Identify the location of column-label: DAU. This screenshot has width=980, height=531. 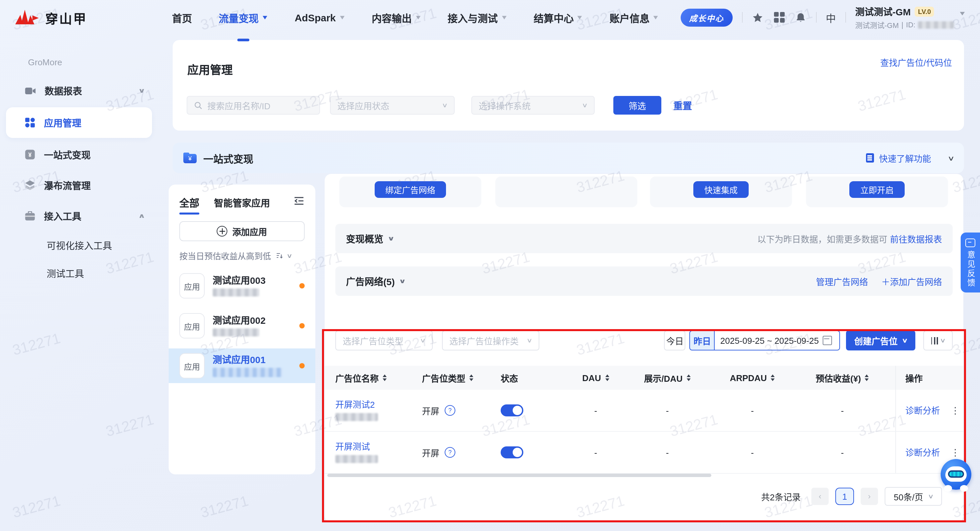
(596, 378).